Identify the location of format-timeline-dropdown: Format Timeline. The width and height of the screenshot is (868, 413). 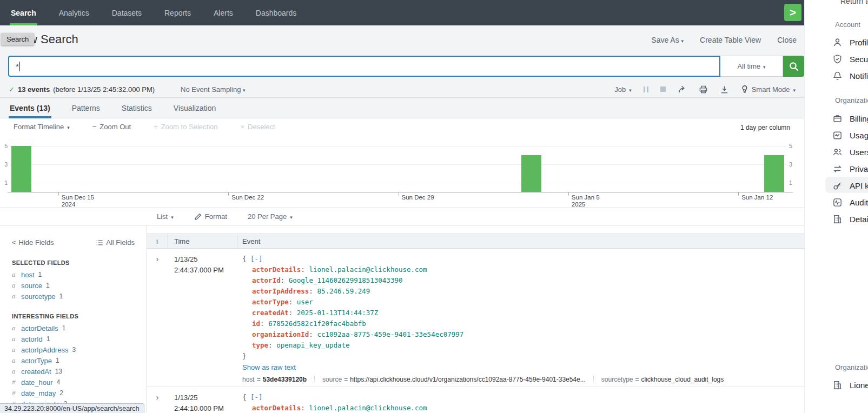
(42, 126).